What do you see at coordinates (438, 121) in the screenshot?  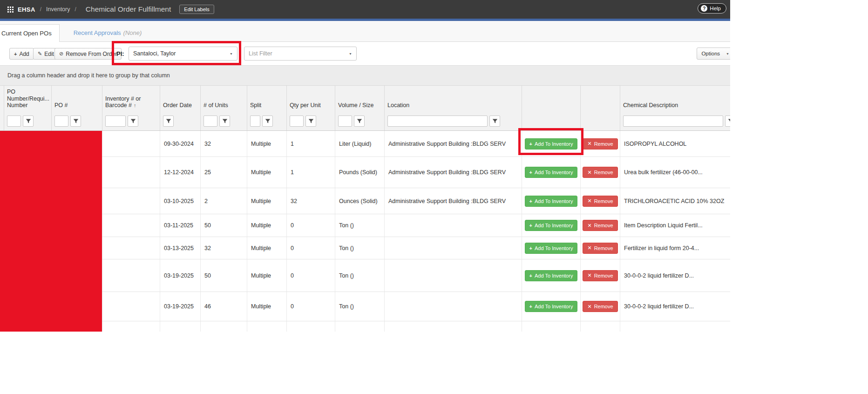 I see `filter-input-location` at bounding box center [438, 121].